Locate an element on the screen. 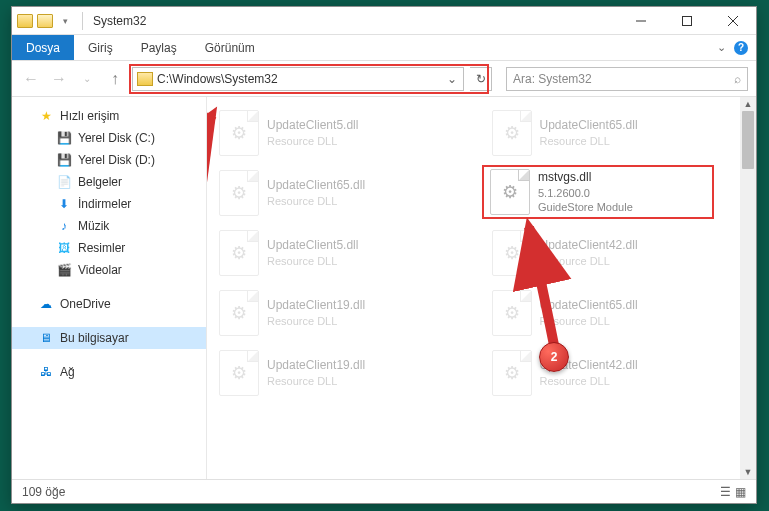 This screenshot has width=769, height=511. sidebar-item-onedrive: ☁OneDrive is located at coordinates (109, 304).